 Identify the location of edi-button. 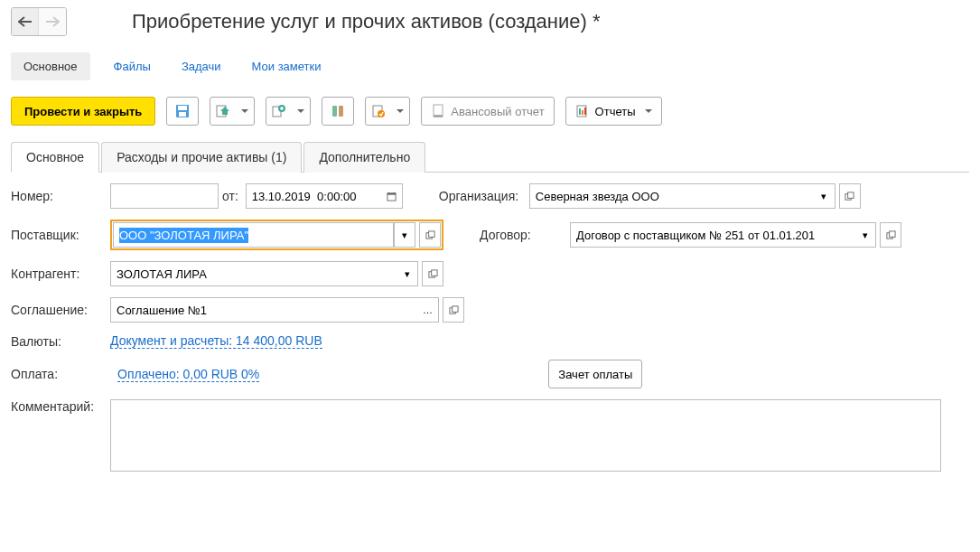
(387, 111).